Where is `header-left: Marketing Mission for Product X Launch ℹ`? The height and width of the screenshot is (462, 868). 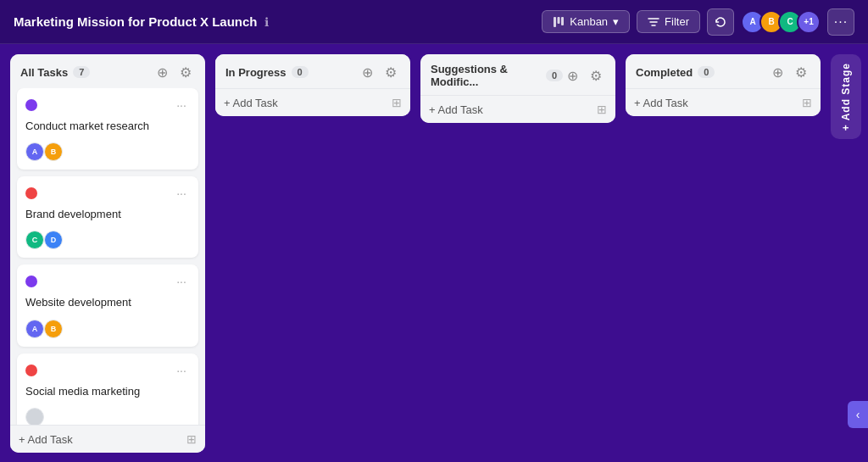 header-left: Marketing Mission for Product X Launch ℹ is located at coordinates (141, 22).